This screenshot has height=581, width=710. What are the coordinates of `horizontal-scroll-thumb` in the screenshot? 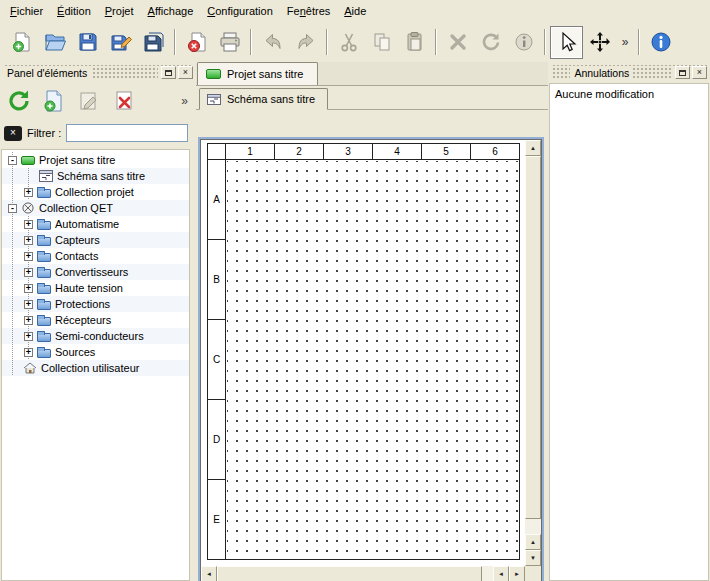 It's located at (350, 574).